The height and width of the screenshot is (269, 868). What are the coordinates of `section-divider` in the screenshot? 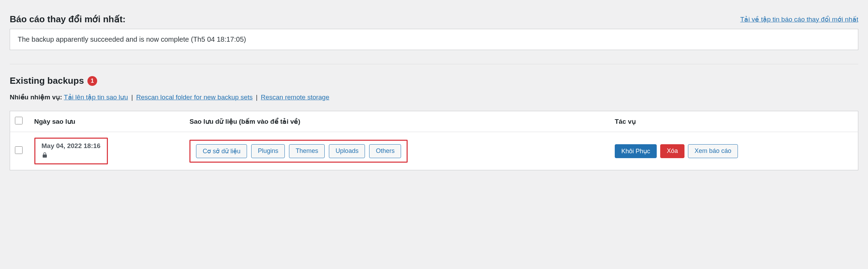 It's located at (434, 64).